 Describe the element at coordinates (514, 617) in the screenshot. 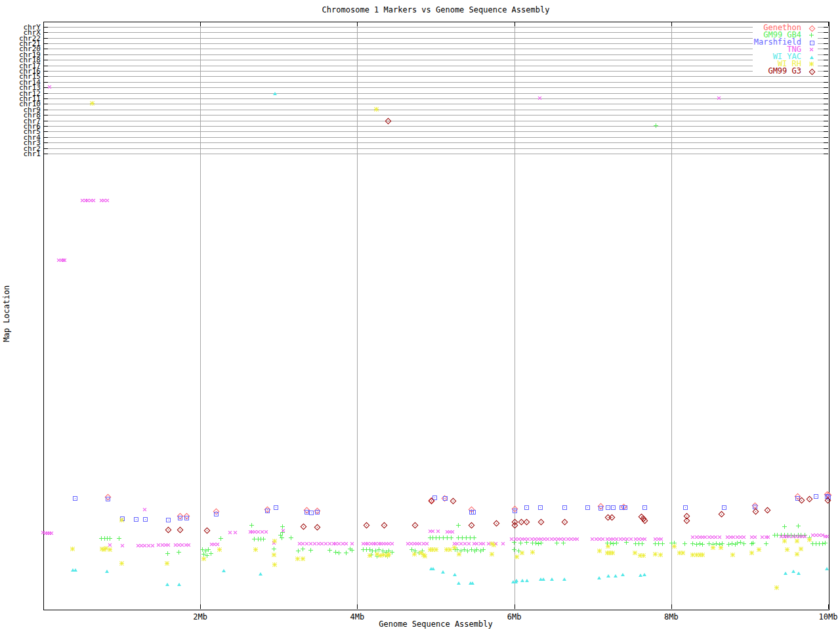

I see `x-tick-label: 6Mb` at that location.